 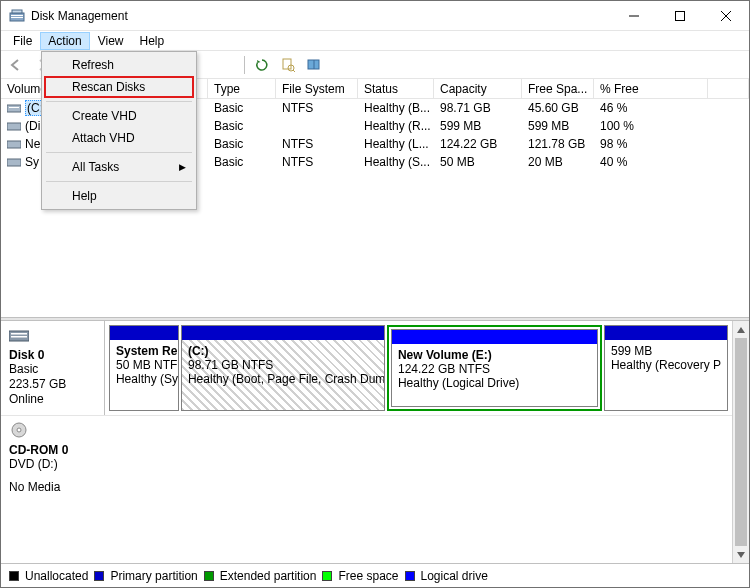 What do you see at coordinates (741, 330) in the screenshot?
I see `scroll-up-icon` at bounding box center [741, 330].